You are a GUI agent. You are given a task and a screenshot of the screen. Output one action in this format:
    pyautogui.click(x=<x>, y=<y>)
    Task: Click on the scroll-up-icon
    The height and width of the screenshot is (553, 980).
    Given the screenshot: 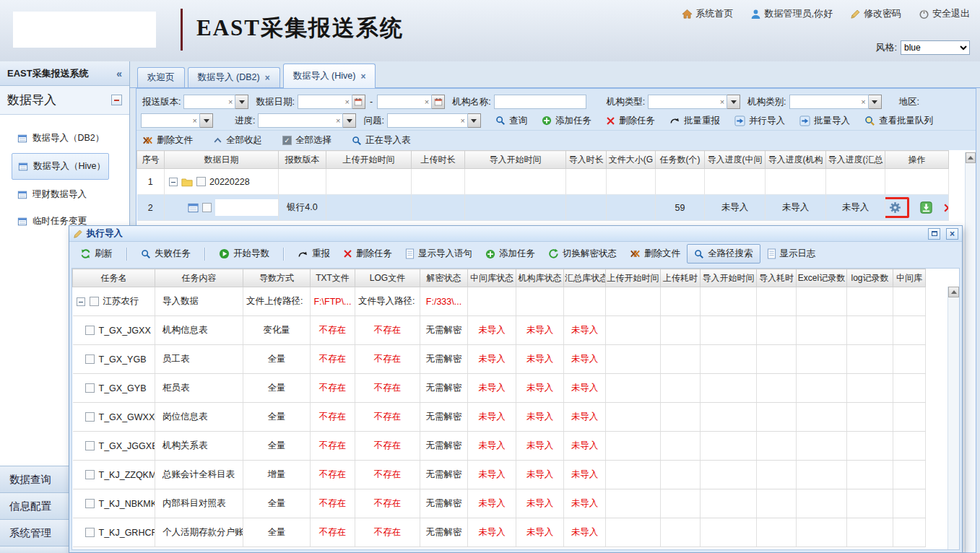 What is the action you would take?
    pyautogui.click(x=953, y=292)
    